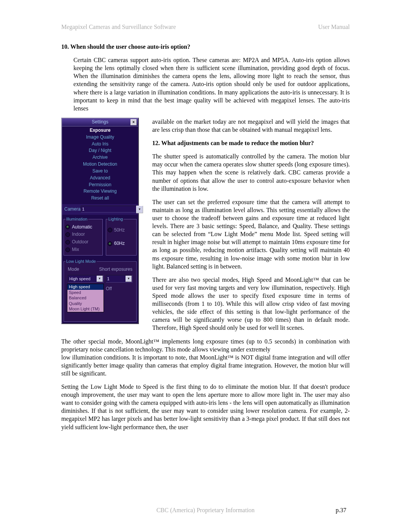 Image resolution: width=411 pixels, height=532 pixels. What do you see at coordinates (72, 209) in the screenshot?
I see `camera-label: Camera` at bounding box center [72, 209].